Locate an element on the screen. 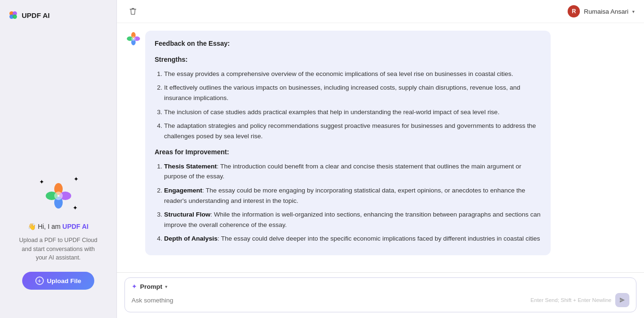 This screenshot has height=318, width=644. improvement-text-1: : The essay could be more engaging by in… is located at coordinates (345, 195).